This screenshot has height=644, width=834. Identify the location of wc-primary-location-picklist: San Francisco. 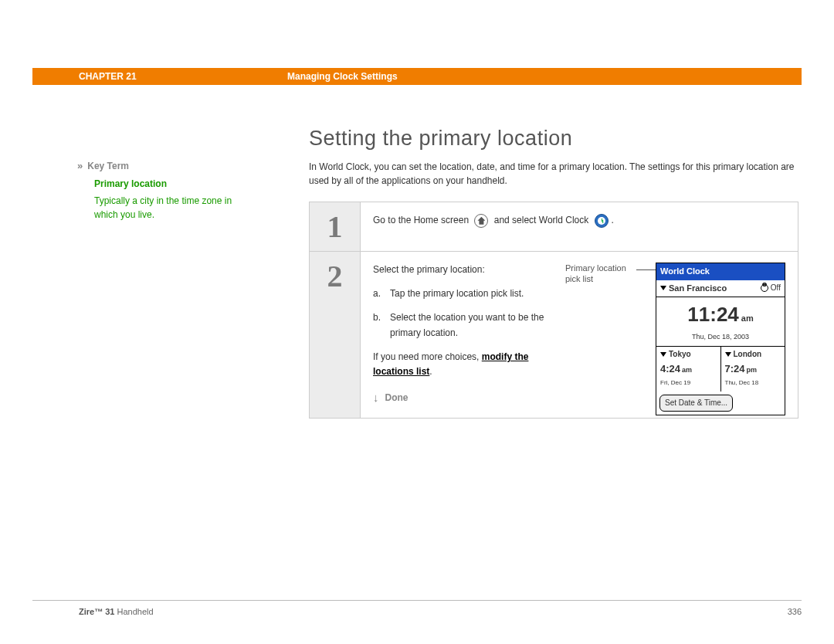
(693, 289).